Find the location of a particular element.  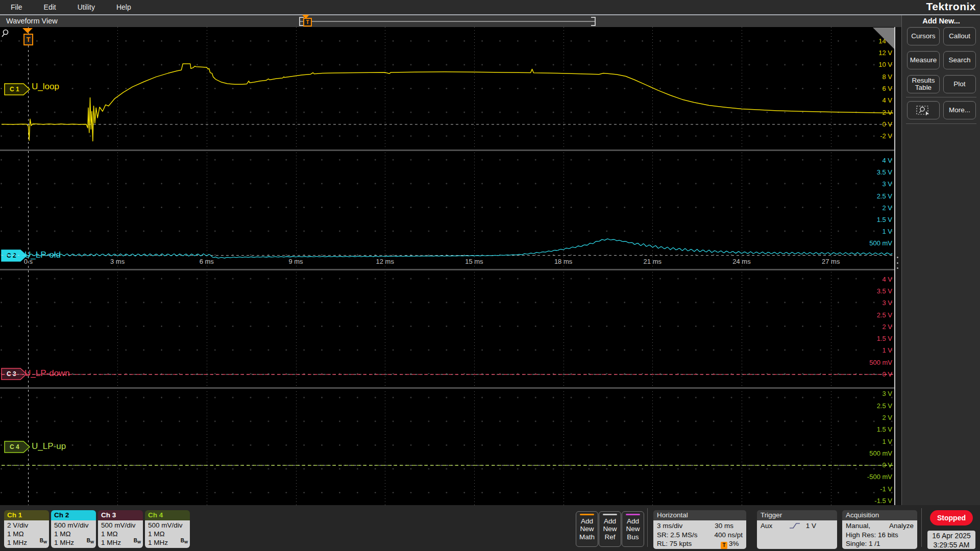

acquisition-panel: Acquisition Manual,Analyze High Res: 16 … is located at coordinates (880, 530).